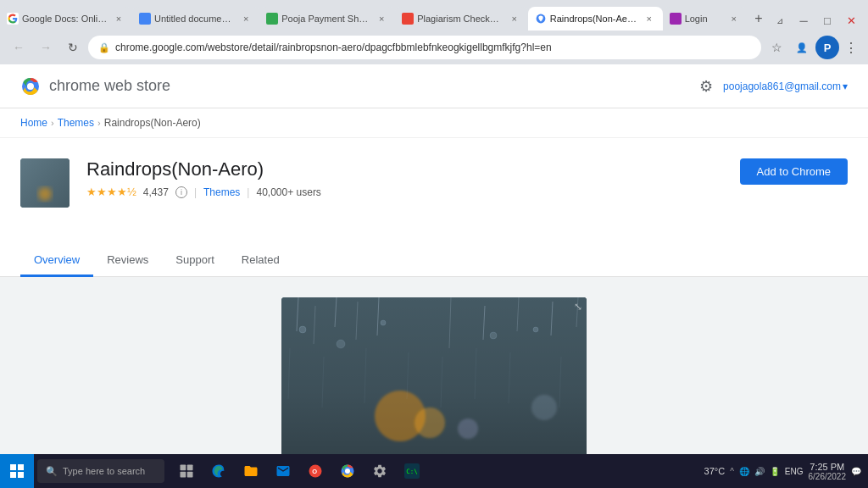 The width and height of the screenshot is (868, 488). I want to click on taskbar-search: 🔍 Type here to search, so click(101, 471).